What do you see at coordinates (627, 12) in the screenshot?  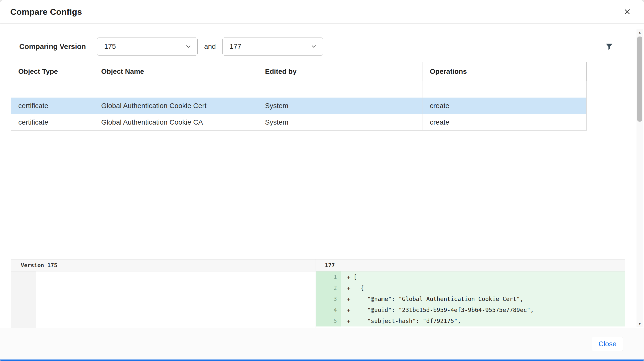 I see `close-icon` at bounding box center [627, 12].